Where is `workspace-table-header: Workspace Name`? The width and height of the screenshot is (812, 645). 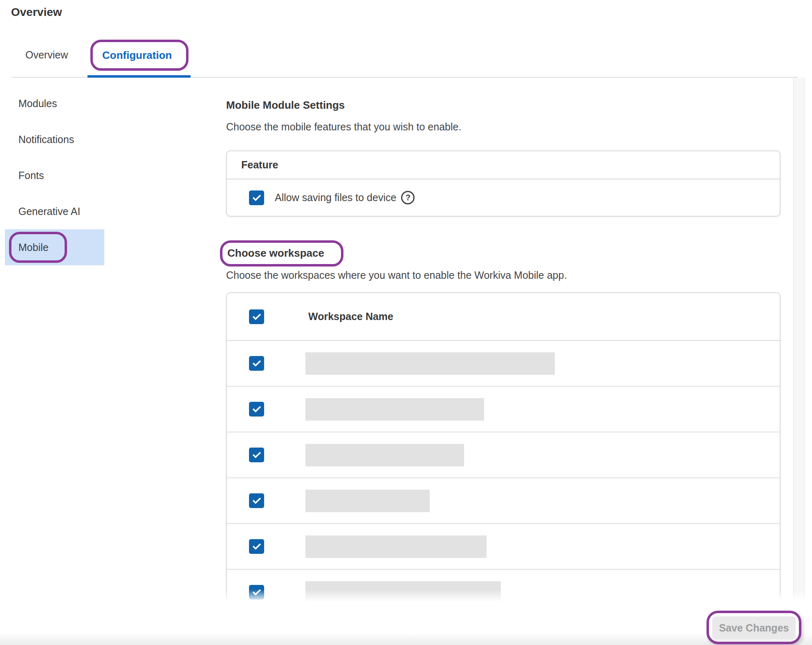 workspace-table-header: Workspace Name is located at coordinates (503, 317).